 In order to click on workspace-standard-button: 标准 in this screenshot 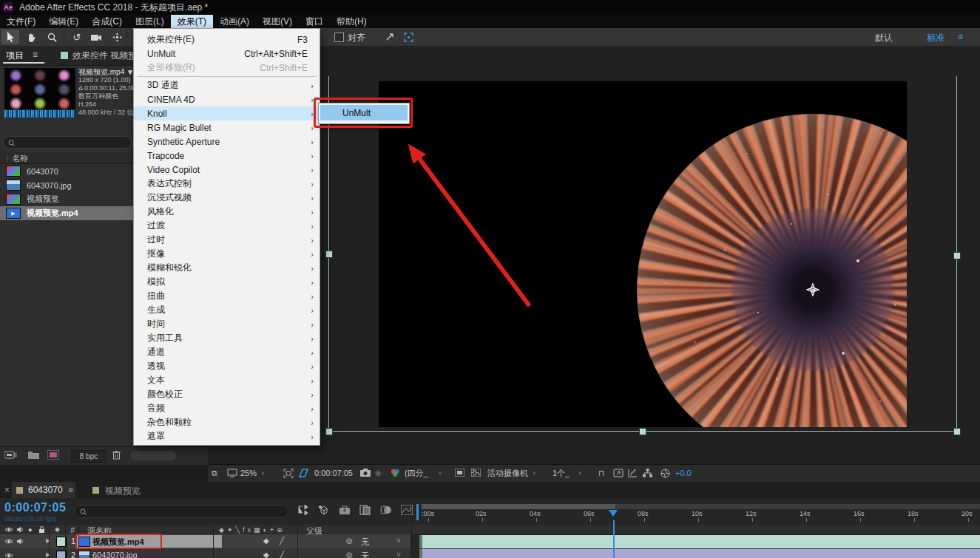, I will do `click(936, 38)`.